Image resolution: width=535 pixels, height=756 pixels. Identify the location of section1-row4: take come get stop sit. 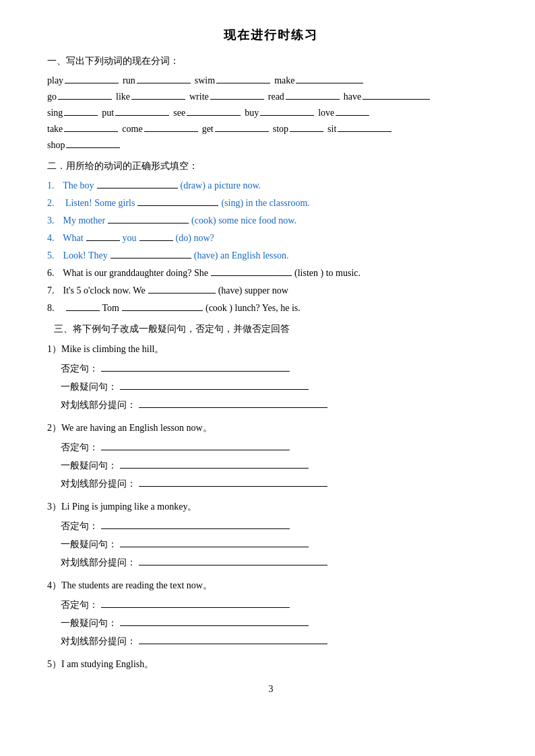
(271, 128).